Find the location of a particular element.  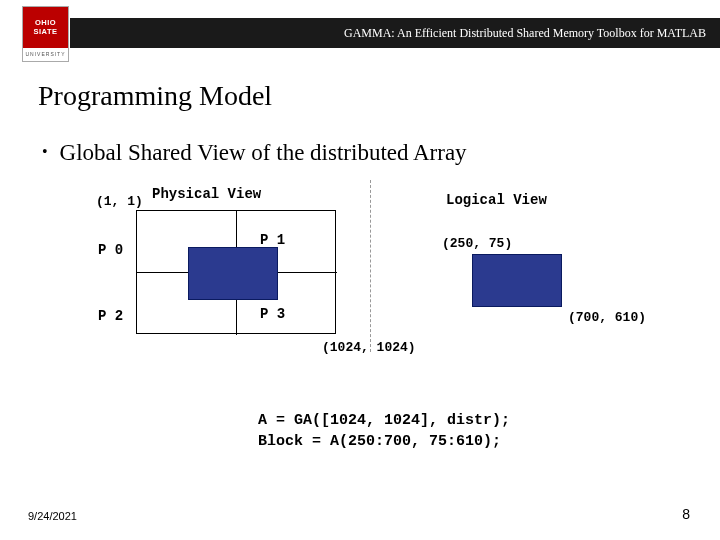

selection-rect-physical is located at coordinates (233, 274).